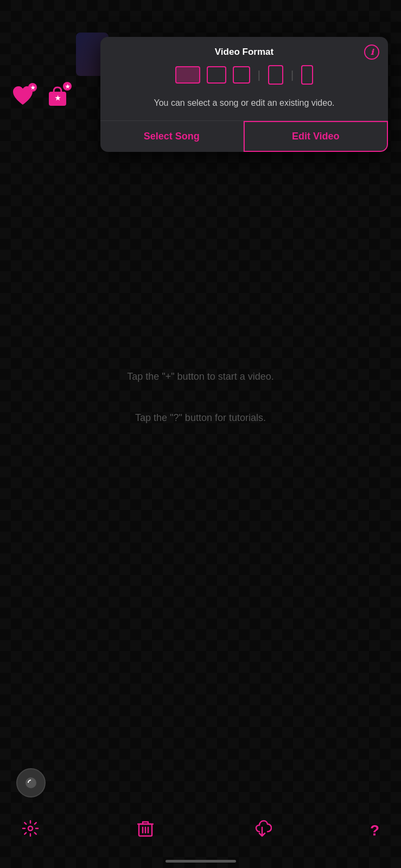 This screenshot has height=868, width=401. I want to click on format-square-button, so click(241, 75).